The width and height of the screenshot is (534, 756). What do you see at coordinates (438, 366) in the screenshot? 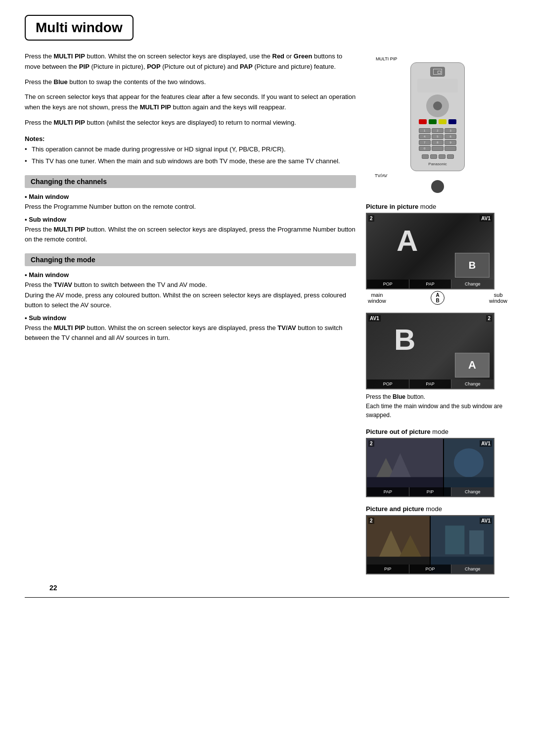
I see `pip-swapped-section: AV1 2 B A POP PAP Change Press the Blue …` at bounding box center [438, 366].